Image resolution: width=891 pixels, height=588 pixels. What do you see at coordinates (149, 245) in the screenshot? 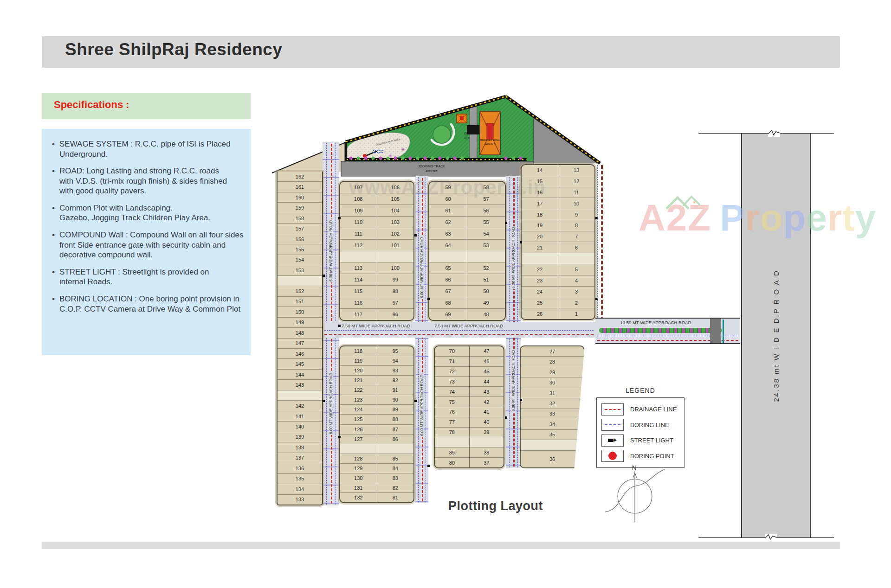
I see `spec-item: •COMPOUND Wall : Compound Wall on all fo…` at bounding box center [149, 245].